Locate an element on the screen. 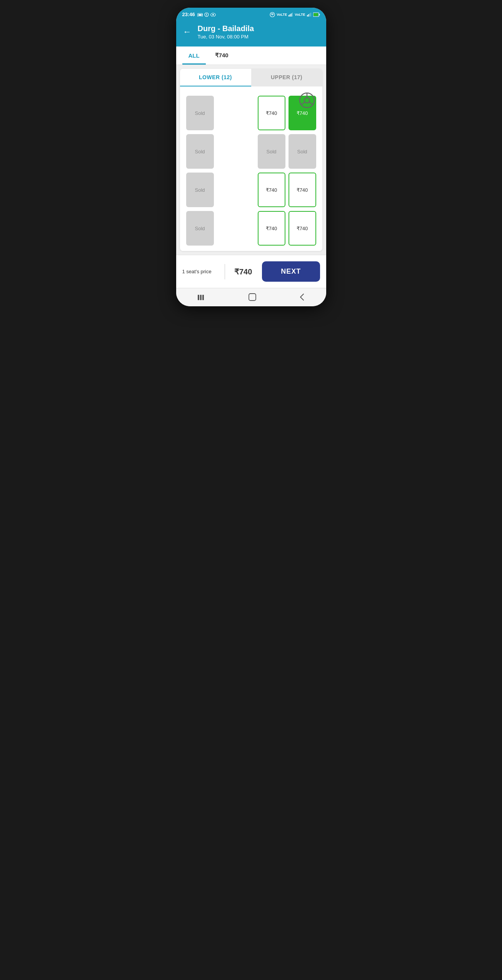 This screenshot has height=980, width=502. status-bar: 23:46 VoLTE VoLTE is located at coordinates (251, 14).